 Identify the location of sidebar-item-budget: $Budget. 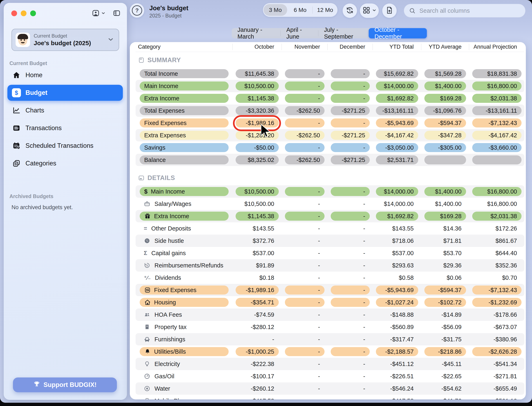
(65, 93).